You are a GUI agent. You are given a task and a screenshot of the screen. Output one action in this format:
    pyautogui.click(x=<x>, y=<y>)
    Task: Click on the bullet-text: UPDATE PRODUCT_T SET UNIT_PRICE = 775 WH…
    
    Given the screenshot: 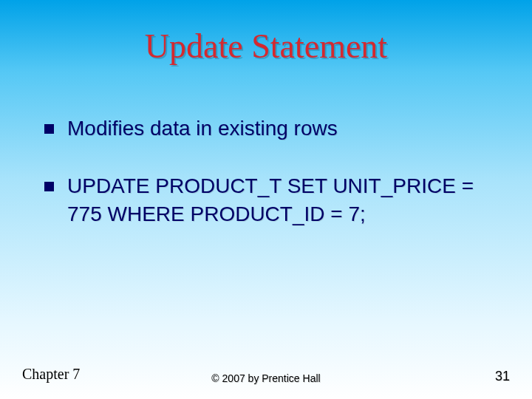 What is the action you would take?
    pyautogui.click(x=281, y=200)
    